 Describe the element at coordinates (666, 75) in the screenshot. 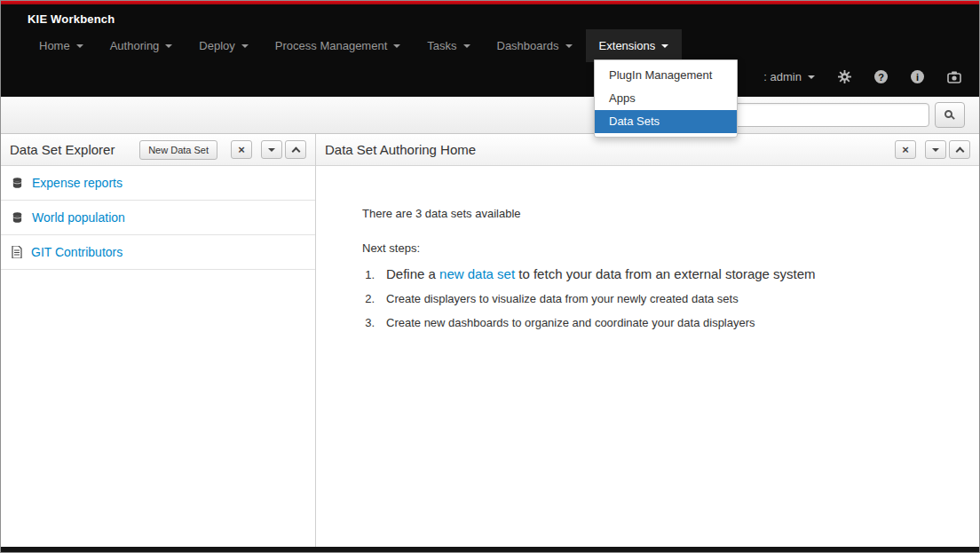

I see `menu-item-plugin-management: PlugIn Management` at that location.